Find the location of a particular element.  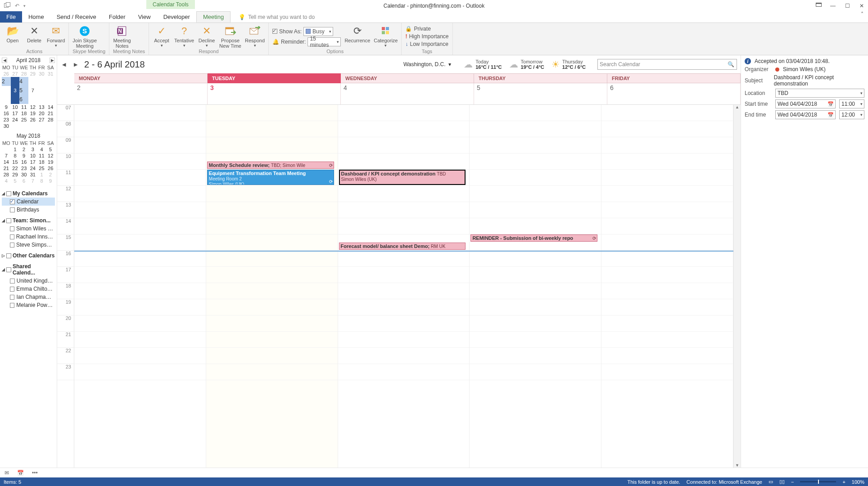

day-header: TUESDAY is located at coordinates (274, 78).